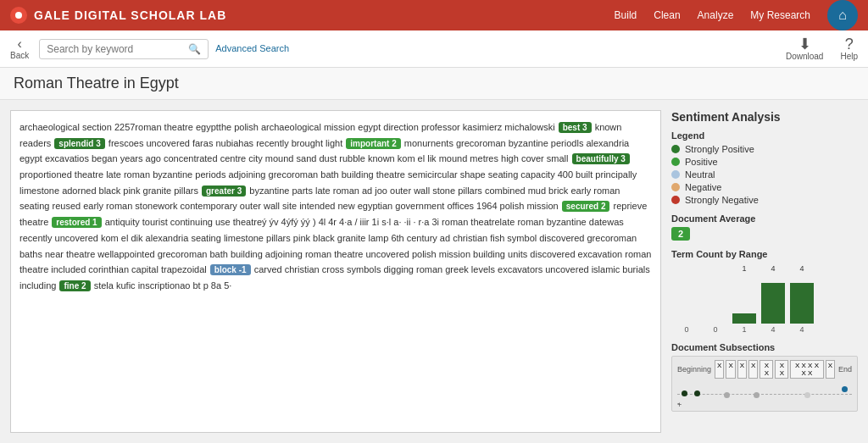 The image size is (868, 443). Describe the element at coordinates (765, 187) in the screenshot. I see `legend-negative: Negative` at that location.